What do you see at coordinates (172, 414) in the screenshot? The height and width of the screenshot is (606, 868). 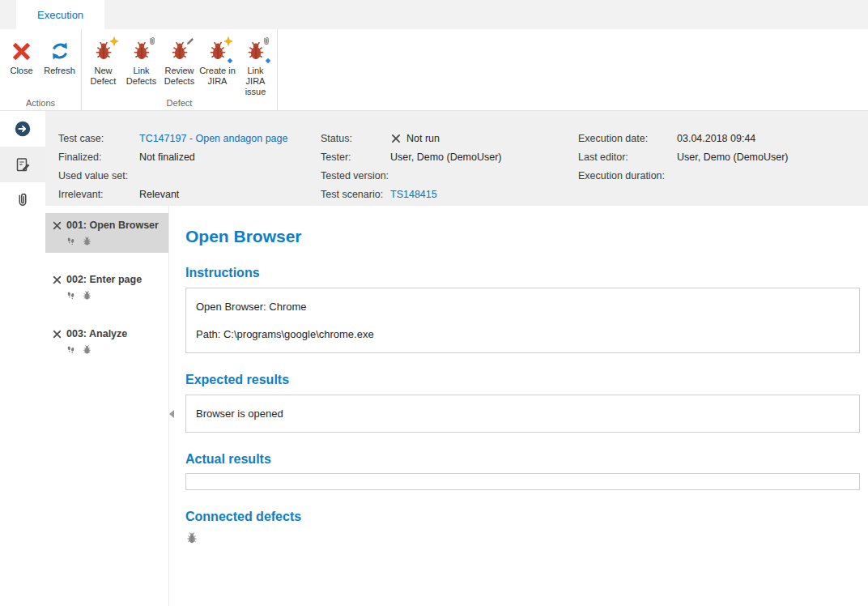 I see `collapse-panel-icon` at bounding box center [172, 414].